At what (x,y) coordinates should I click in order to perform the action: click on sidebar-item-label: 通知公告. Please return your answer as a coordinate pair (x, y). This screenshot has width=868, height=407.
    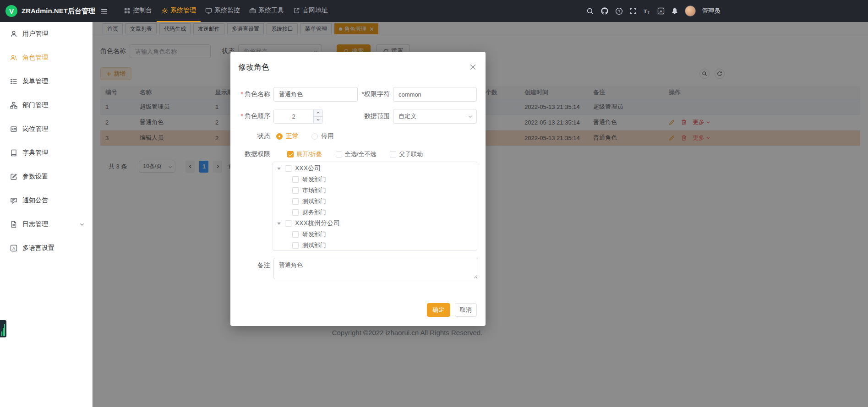
    Looking at the image, I should click on (35, 201).